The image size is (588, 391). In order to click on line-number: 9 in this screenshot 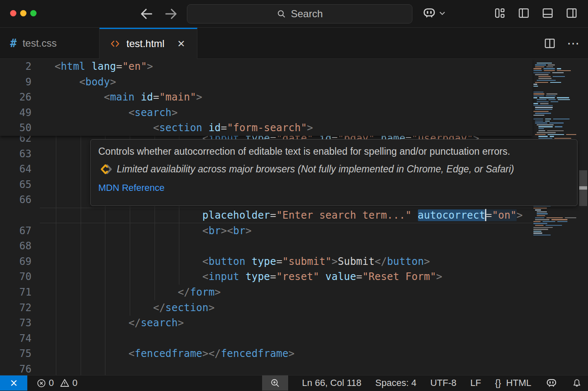, I will do `click(16, 82)`.